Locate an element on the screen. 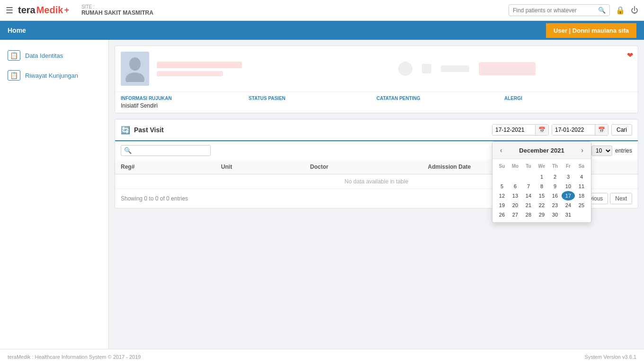 The height and width of the screenshot is (364, 644). date-from-calendar-button: 📅 is located at coordinates (542, 130).